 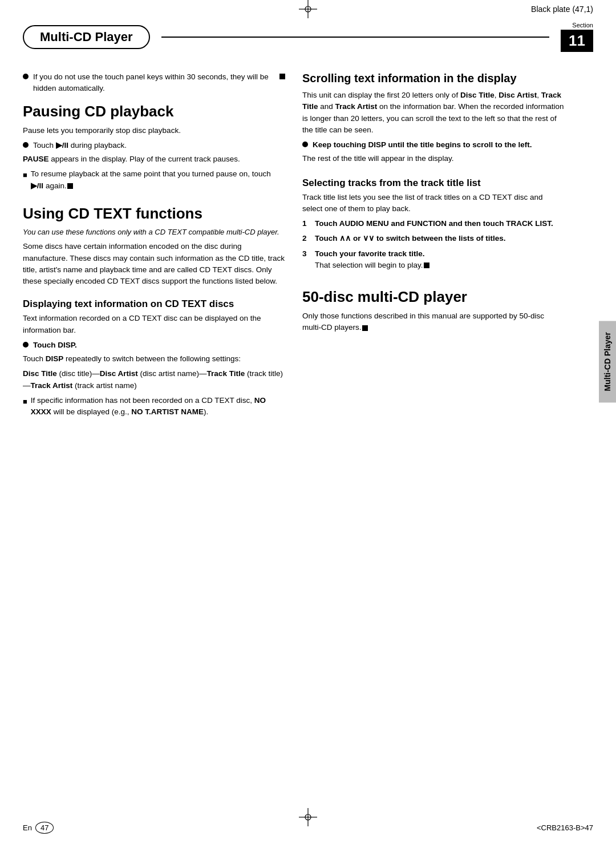 What do you see at coordinates (27, 827) in the screenshot?
I see `en-label: En` at bounding box center [27, 827].